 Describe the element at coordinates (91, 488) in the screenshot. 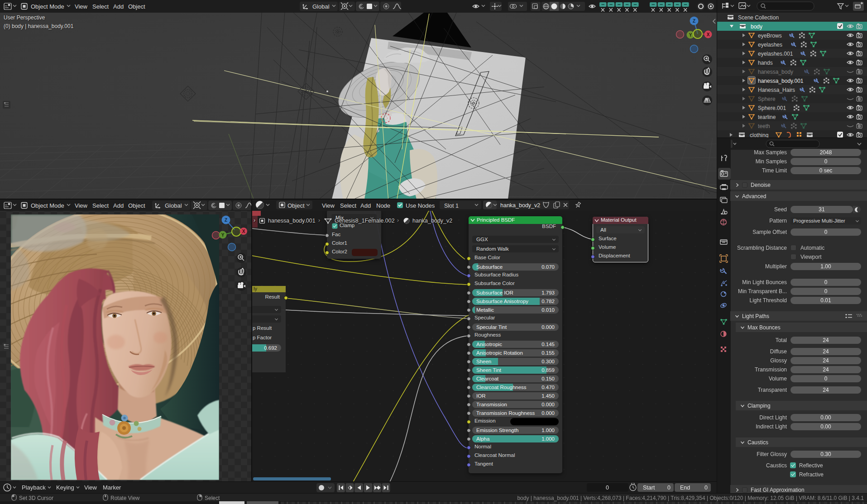

I see `svg-text: View` at that location.